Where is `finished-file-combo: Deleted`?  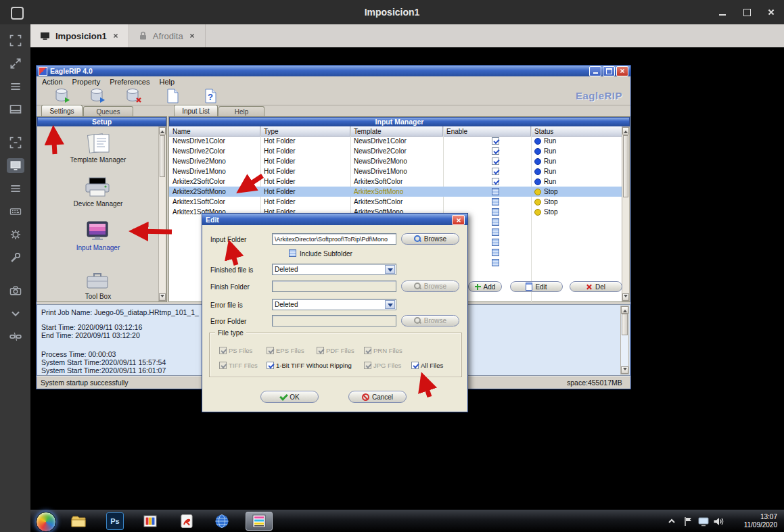
finished-file-combo: Deleted is located at coordinates (334, 269).